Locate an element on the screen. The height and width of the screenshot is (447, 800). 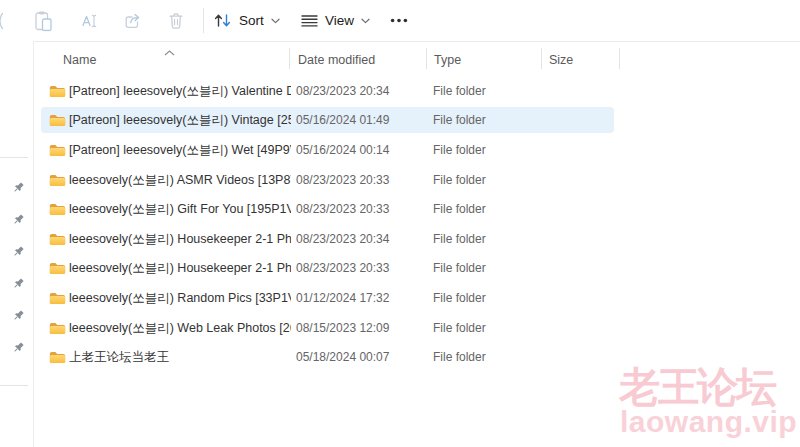
table-row: [Patreon] leeesovely(쏘블리) Vintage [25...… is located at coordinates (417, 121).